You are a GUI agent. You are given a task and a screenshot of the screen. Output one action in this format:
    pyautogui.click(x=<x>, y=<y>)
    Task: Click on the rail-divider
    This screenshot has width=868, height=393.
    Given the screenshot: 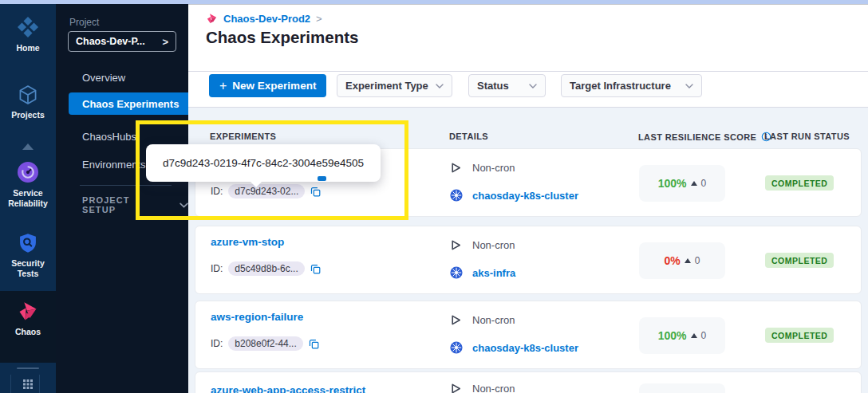 What is the action you would take?
    pyautogui.click(x=28, y=368)
    